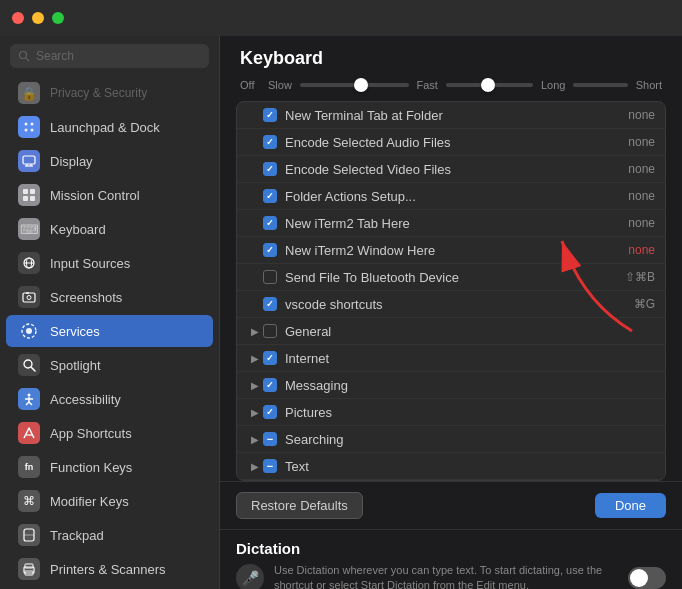  What do you see at coordinates (451, 358) in the screenshot?
I see `group-row-internet: ▶ Internet` at bounding box center [451, 358].